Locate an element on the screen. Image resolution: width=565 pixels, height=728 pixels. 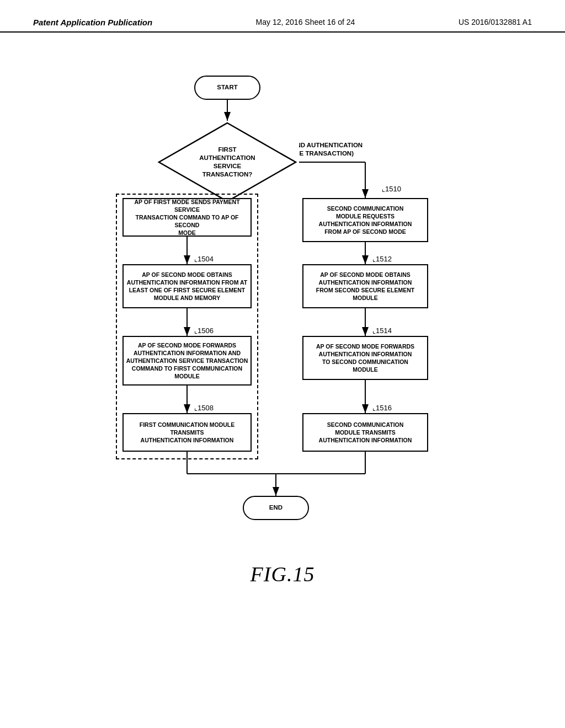
box-1510: SECOND COMMUNICATION MODULE REQUESTS AUT… is located at coordinates (365, 220).